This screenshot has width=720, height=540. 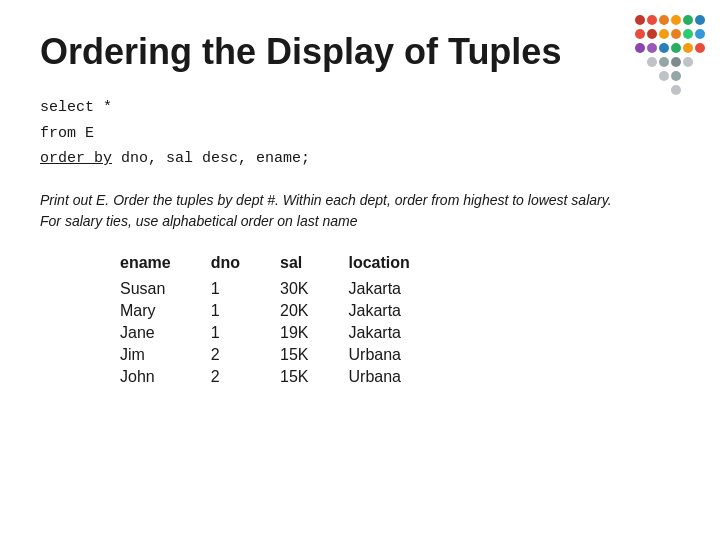 What do you see at coordinates (166, 377) in the screenshot?
I see `table-cell: John` at bounding box center [166, 377].